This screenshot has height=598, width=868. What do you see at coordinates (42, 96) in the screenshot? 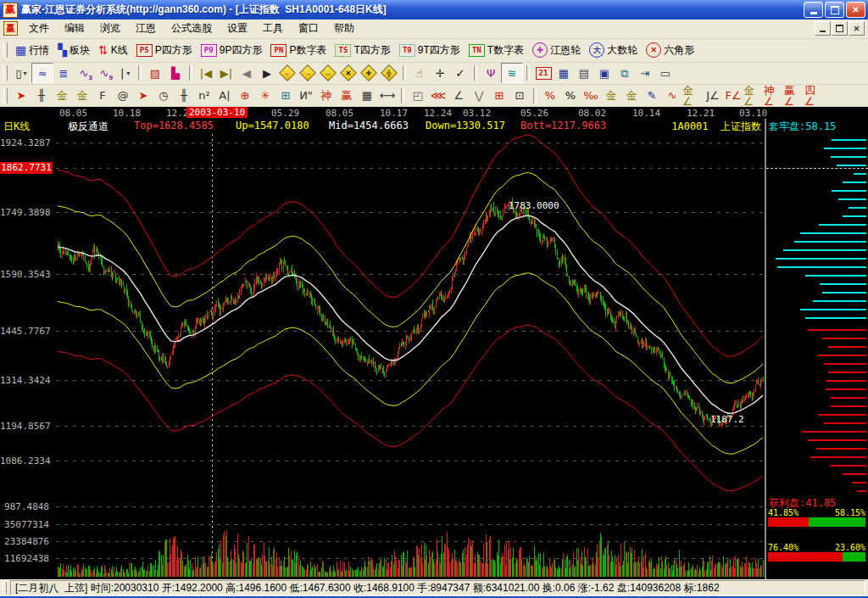
I see `tick-ruler-tool: ╫` at bounding box center [42, 96].